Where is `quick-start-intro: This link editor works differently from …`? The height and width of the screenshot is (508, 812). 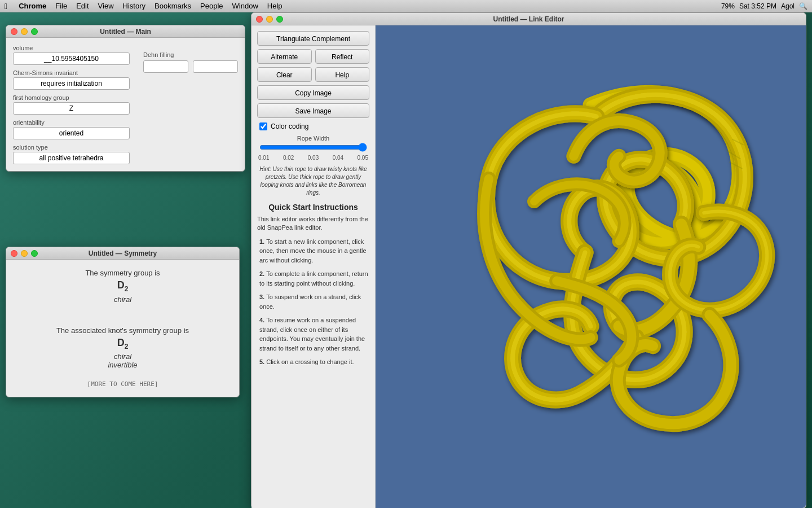 quick-start-intro: This link editor works differently from … is located at coordinates (314, 224).